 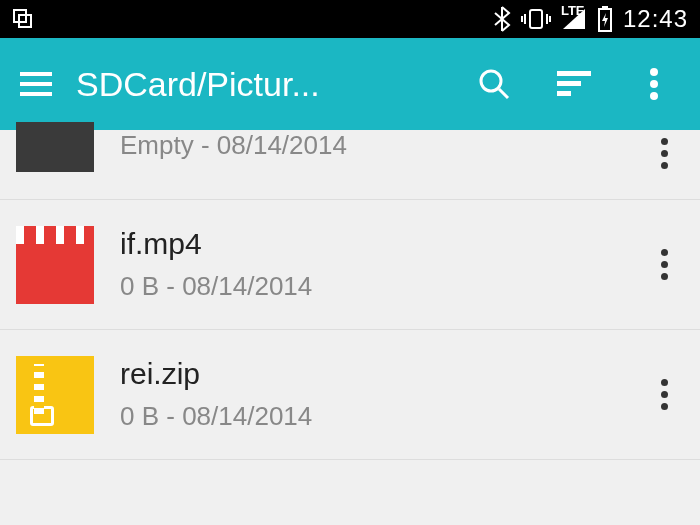 I want to click on list-item: Empty - 08/14/2014, so click(x=350, y=165).